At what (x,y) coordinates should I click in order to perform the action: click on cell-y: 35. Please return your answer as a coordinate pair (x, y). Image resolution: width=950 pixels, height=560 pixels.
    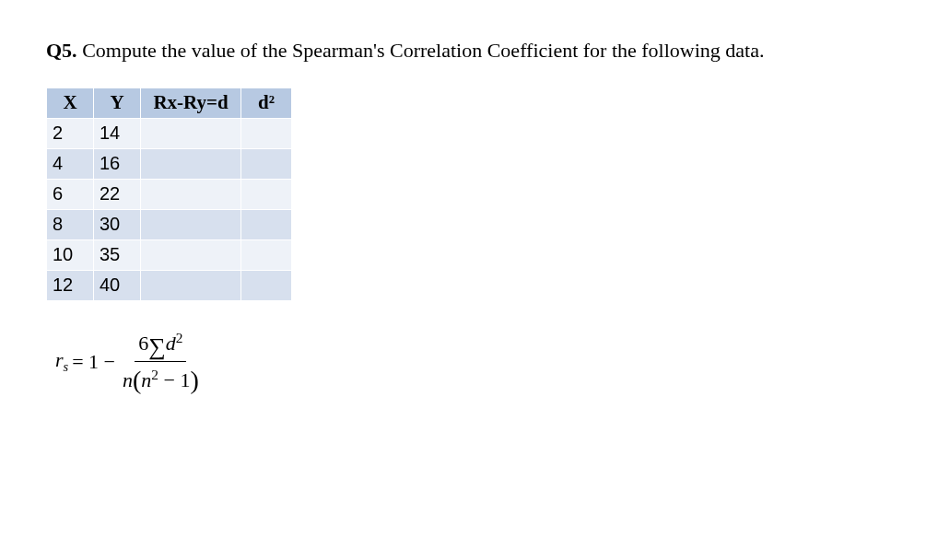
    Looking at the image, I should click on (118, 254).